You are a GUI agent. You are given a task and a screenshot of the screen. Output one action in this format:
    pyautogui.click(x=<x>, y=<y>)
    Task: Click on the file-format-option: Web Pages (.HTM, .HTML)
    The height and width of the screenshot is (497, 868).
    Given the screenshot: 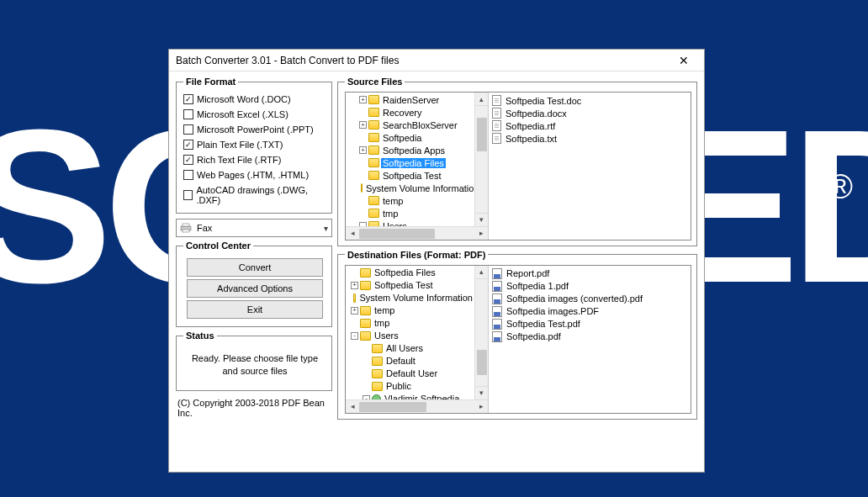 What is the action you would take?
    pyautogui.click(x=255, y=175)
    